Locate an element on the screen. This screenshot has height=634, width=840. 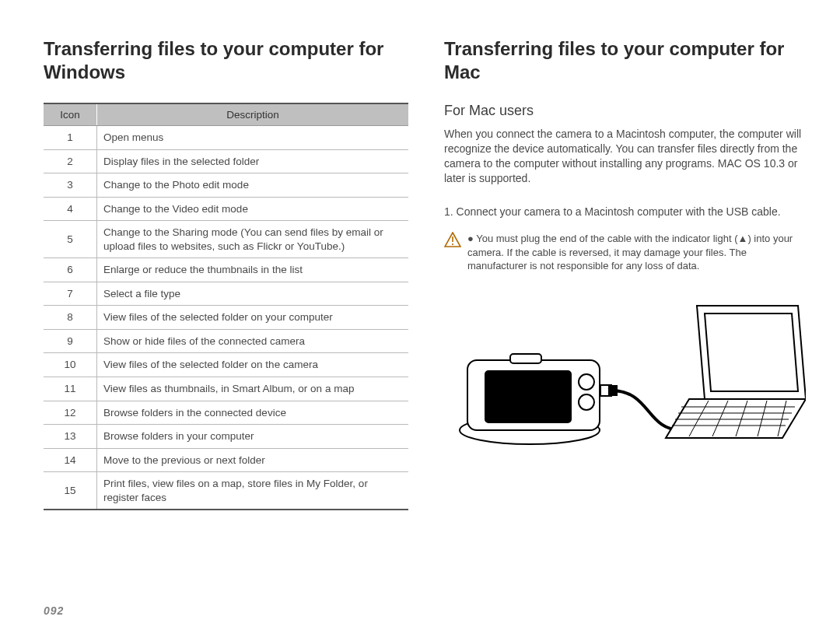
table-row: 13Browse folders in your computer is located at coordinates (226, 437).